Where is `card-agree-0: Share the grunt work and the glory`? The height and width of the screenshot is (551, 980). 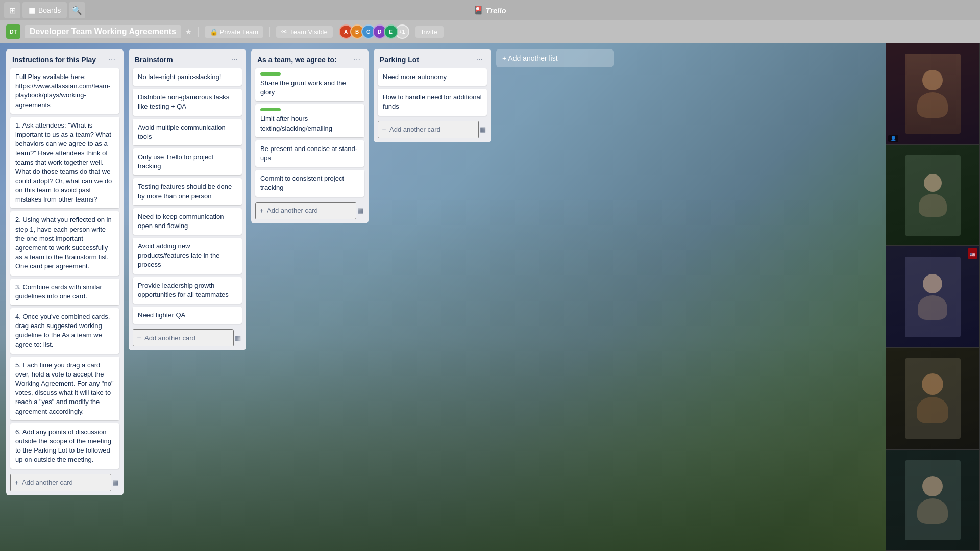 card-agree-0: Share the grunt work and the glory is located at coordinates (310, 85).